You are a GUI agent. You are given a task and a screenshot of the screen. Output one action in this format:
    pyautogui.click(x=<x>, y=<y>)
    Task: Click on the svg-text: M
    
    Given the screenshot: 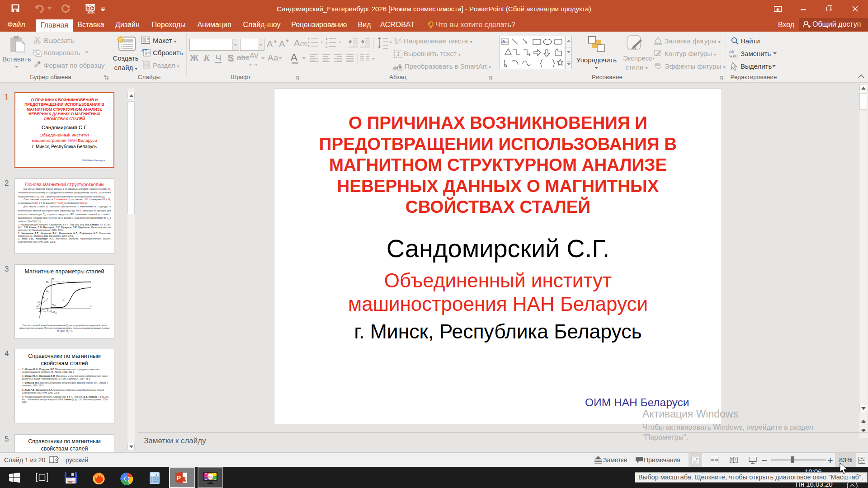 What is the action you would take?
    pyautogui.click(x=53, y=279)
    